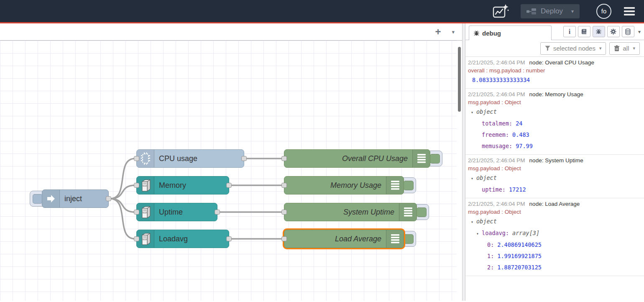  What do you see at coordinates (555, 237) in the screenshot?
I see `debug-message: 2/21/2025, 2:46:04 PMnode: Load Averagem…` at bounding box center [555, 237].